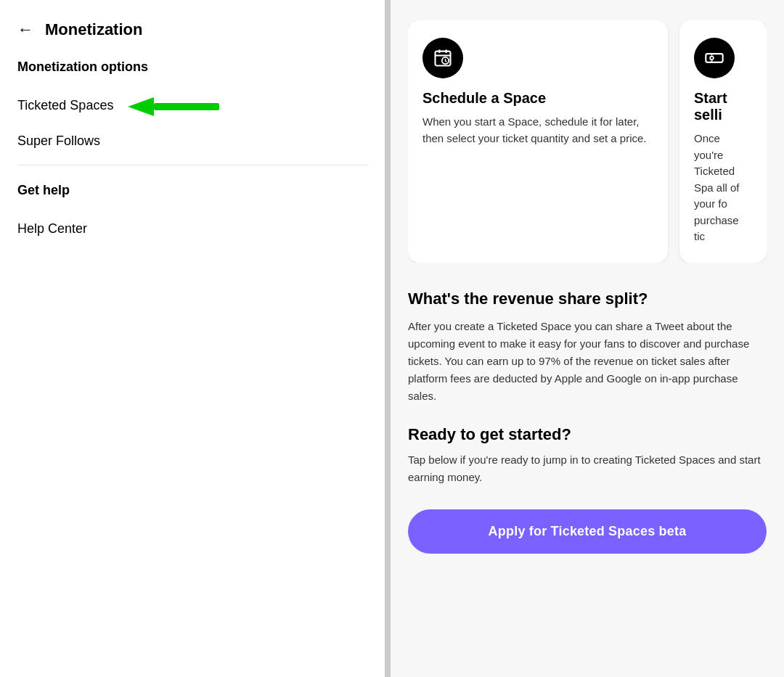 Image resolution: width=784 pixels, height=677 pixels. Describe the element at coordinates (192, 67) in the screenshot. I see `monetization-options-header: Monetization options` at that location.